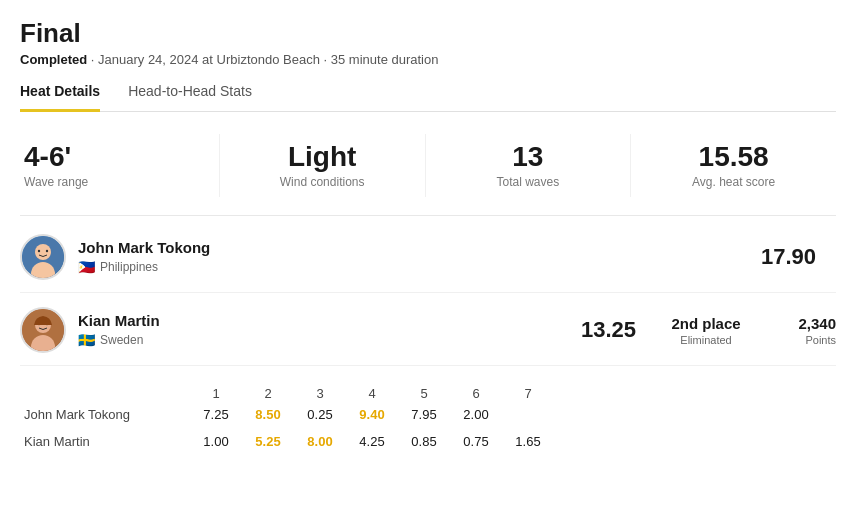  What do you see at coordinates (428, 42) in the screenshot?
I see `page-header: Final Completed · January 24, 2024 at Ur…` at bounding box center [428, 42].